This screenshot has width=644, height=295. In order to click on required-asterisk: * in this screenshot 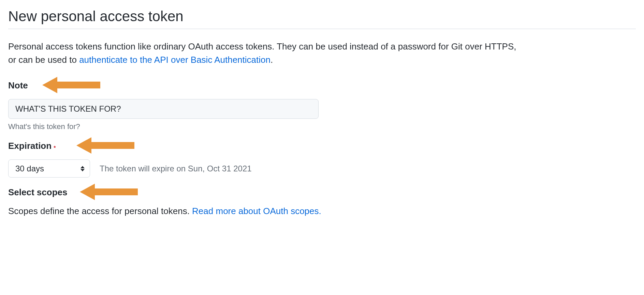, I will do `click(55, 148)`.